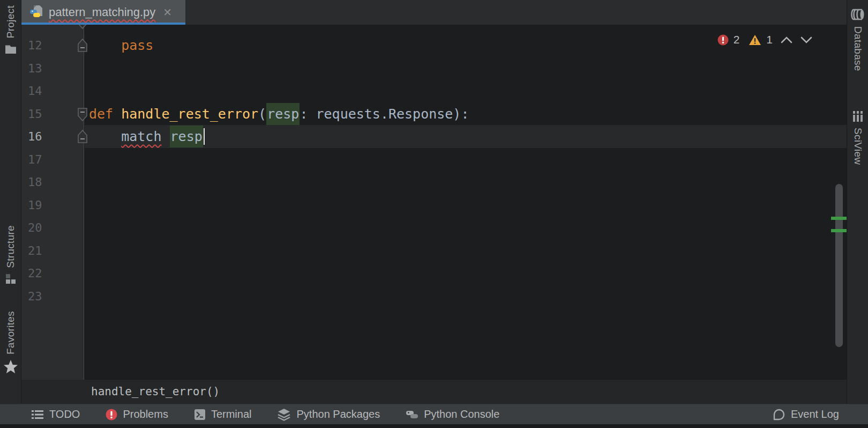 The height and width of the screenshot is (428, 868). Describe the element at coordinates (858, 14) in the screenshot. I see `database-icon` at that location.